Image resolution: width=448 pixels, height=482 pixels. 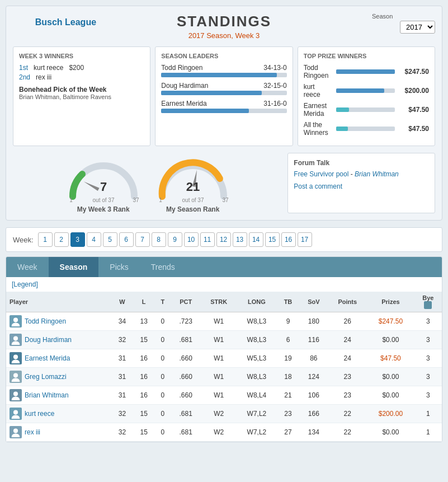 I want to click on player-w: 32, so click(x=122, y=414).